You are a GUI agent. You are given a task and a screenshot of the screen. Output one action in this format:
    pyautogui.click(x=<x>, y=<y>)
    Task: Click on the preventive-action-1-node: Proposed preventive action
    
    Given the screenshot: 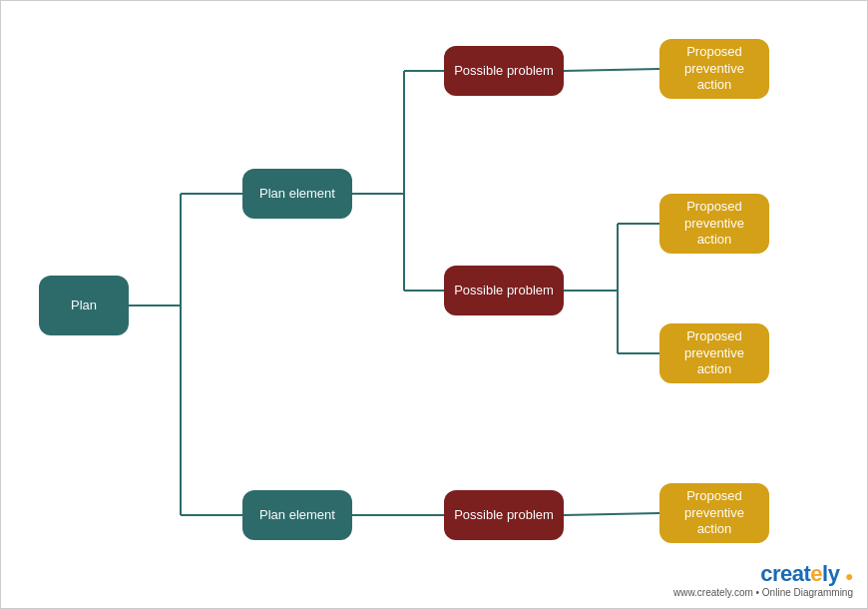 What is the action you would take?
    pyautogui.click(x=714, y=69)
    